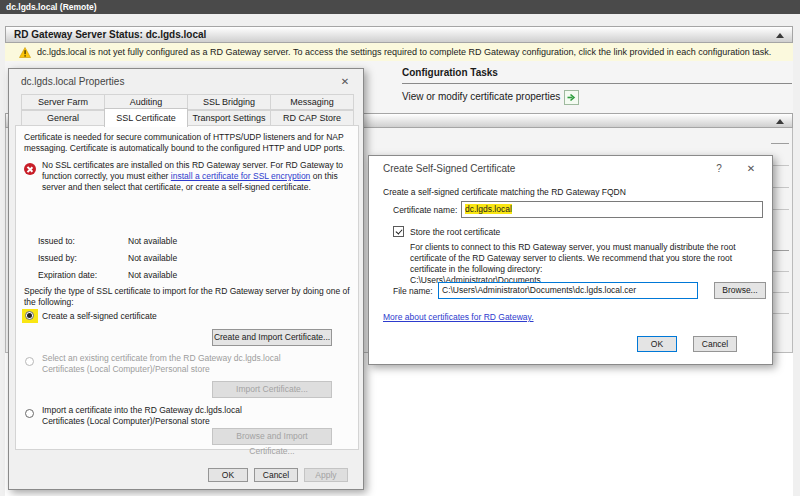  What do you see at coordinates (458, 318) in the screenshot?
I see `more-about-certificates-link: More about certificates for RD Gateway.` at bounding box center [458, 318].